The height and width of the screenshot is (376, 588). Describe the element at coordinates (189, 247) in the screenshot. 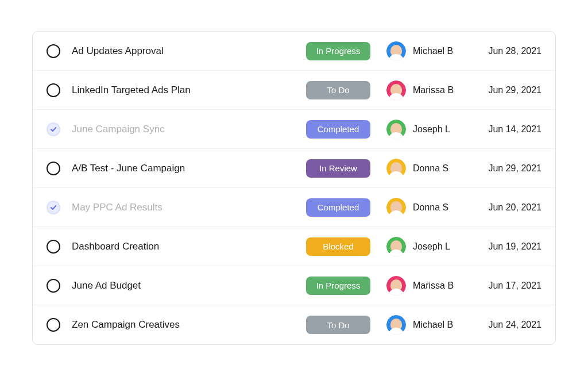

I see `task-title: Dashboard Creation` at that location.